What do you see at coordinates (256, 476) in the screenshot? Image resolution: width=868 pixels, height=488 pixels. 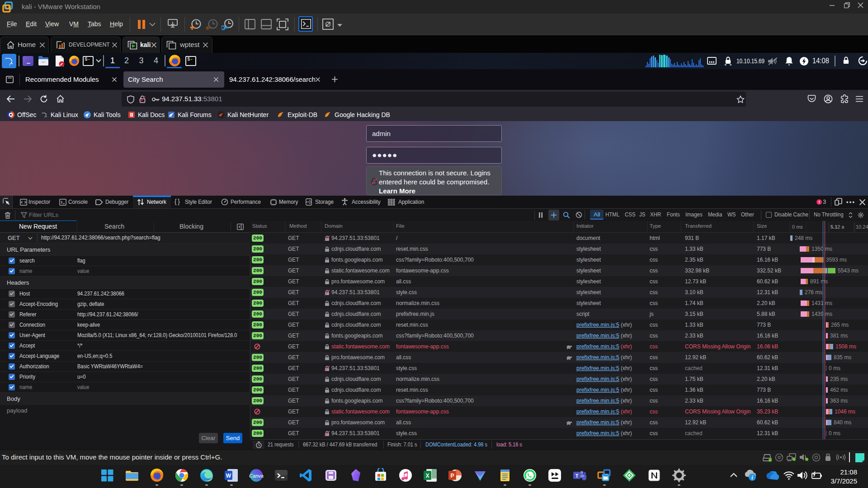 I see `svg-text: Canva` at bounding box center [256, 476].